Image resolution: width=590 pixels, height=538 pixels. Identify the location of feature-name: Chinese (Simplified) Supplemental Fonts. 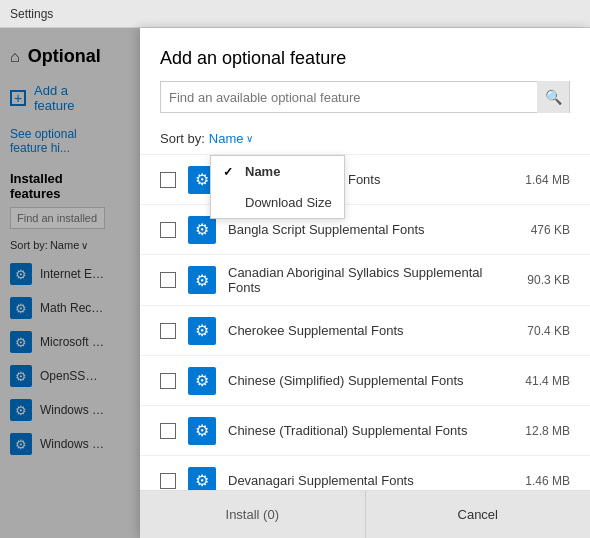
(370, 380).